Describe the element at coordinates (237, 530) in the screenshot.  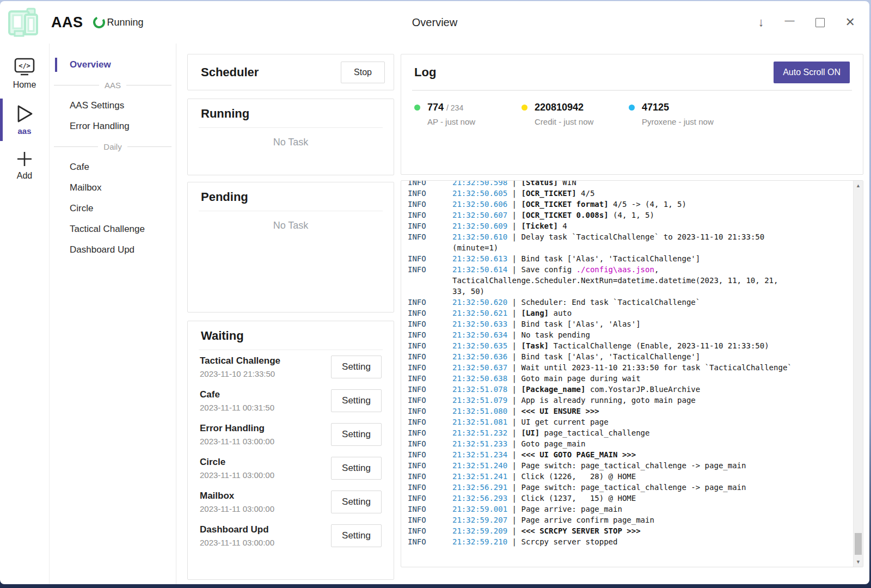
I see `waiting-task-name: Dashboard Upd` at that location.